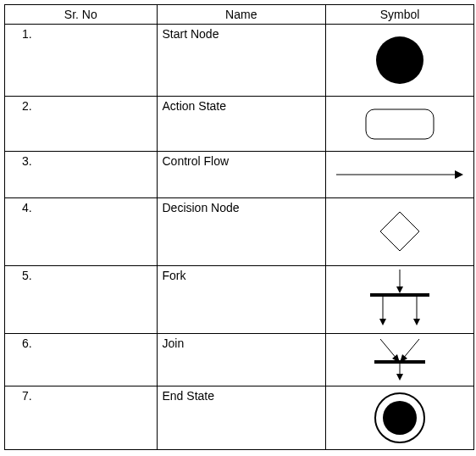  Describe the element at coordinates (241, 175) in the screenshot. I see `cell-name: Control Flow` at that location.